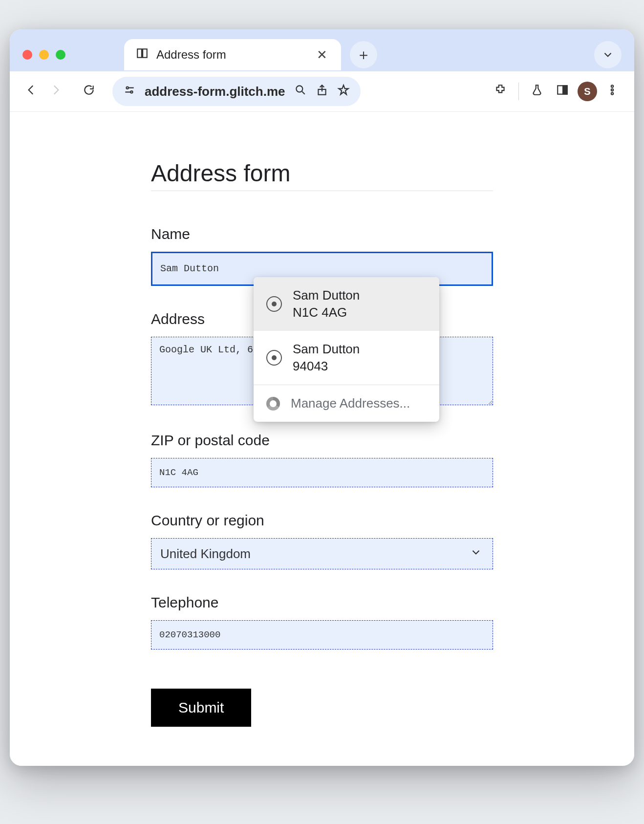 This screenshot has width=644, height=824. I want to click on title-rule, so click(322, 191).